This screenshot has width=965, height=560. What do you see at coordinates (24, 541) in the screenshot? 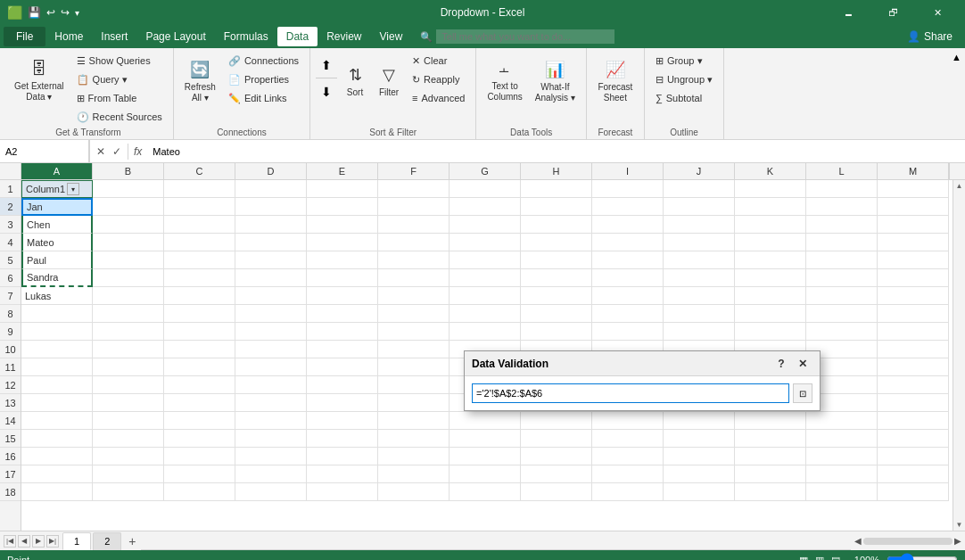
I see `sheet-prev-button: ◀` at bounding box center [24, 541].